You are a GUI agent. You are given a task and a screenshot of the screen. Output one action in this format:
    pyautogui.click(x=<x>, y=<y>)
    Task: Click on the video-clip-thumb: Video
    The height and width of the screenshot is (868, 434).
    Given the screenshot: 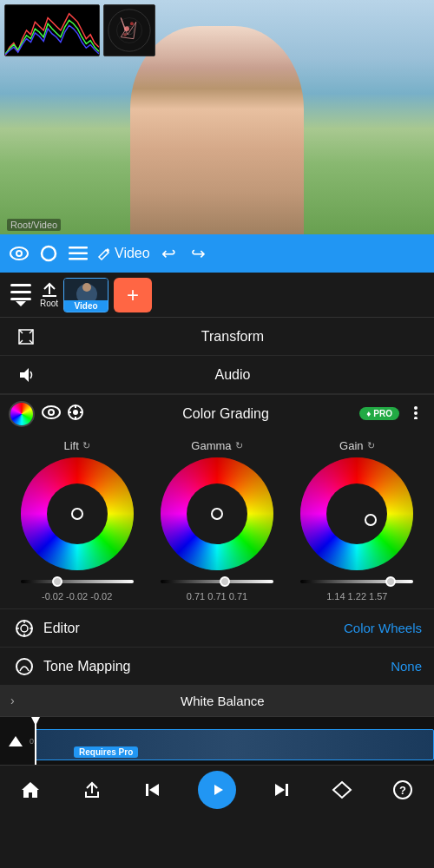 What is the action you would take?
    pyautogui.click(x=86, y=295)
    